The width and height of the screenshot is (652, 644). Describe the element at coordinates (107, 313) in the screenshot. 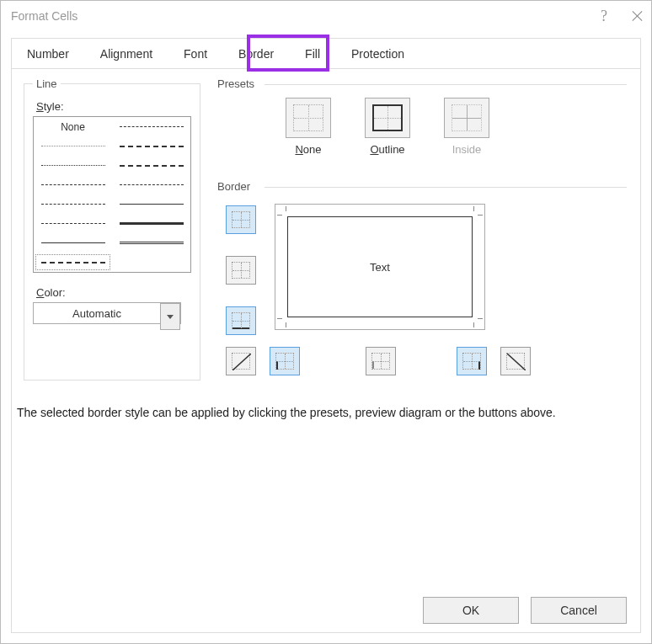

I see `color-dropdown: Automatic` at that location.